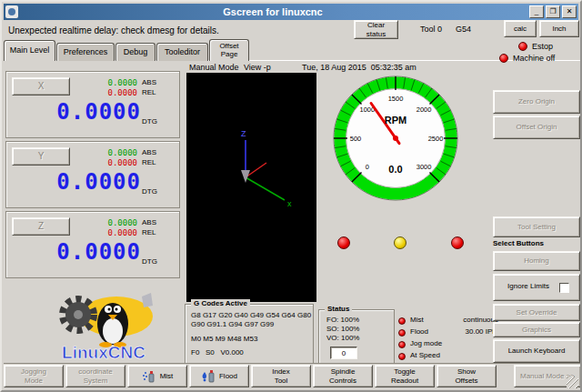  I want to click on mode-label: Manual Mode, so click(215, 67).